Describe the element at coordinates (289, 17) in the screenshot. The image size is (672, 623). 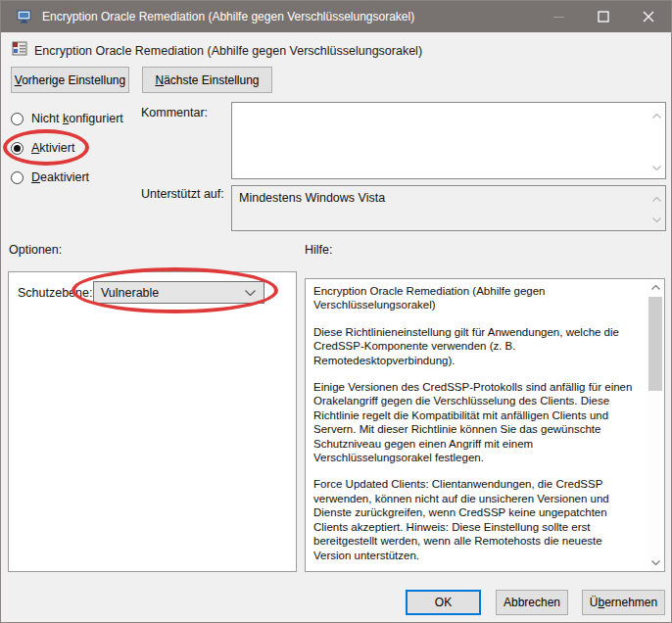
I see `window-title: Encryption Oracle Remediation (Abhilfe g…` at that location.